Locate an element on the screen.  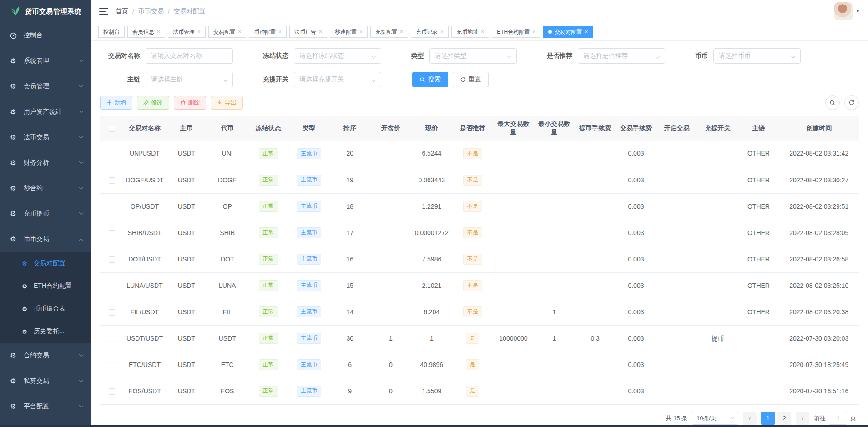
filter-label: 是否推荐 is located at coordinates (555, 56).